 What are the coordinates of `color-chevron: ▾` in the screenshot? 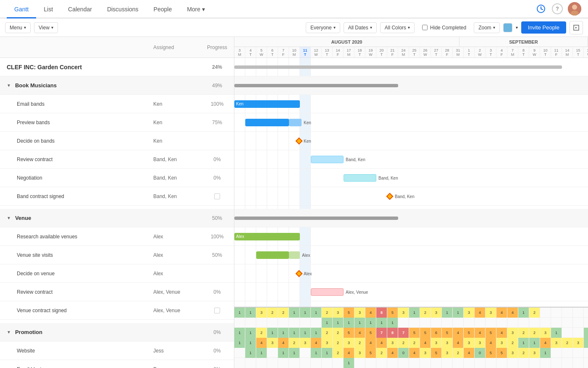 It's located at (517, 28).